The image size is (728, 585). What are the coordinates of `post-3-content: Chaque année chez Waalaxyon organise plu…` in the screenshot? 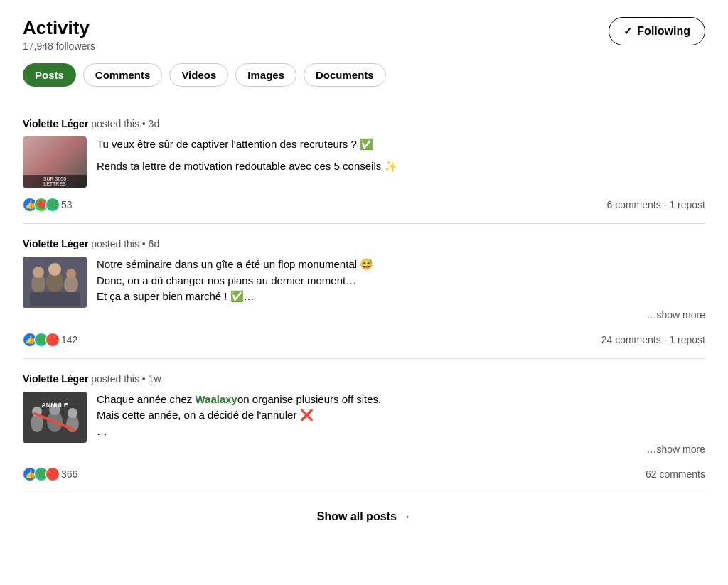 It's located at (401, 425).